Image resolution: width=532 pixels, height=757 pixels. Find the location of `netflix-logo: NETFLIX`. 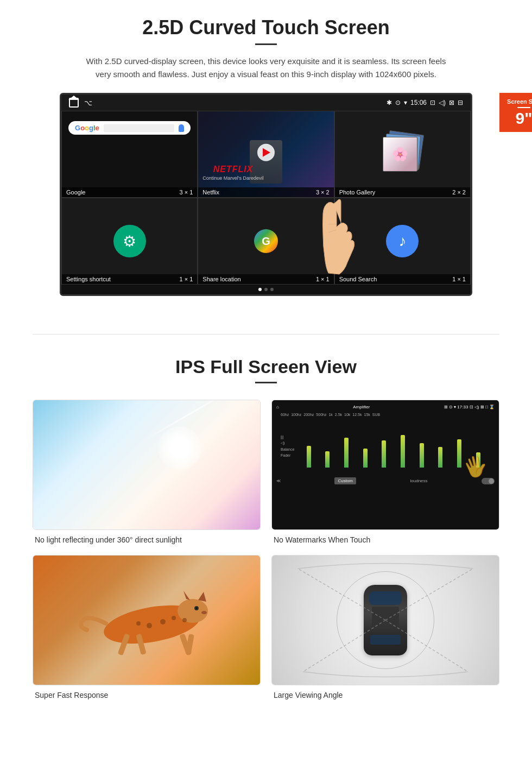

netflix-logo: NETFLIX is located at coordinates (233, 169).